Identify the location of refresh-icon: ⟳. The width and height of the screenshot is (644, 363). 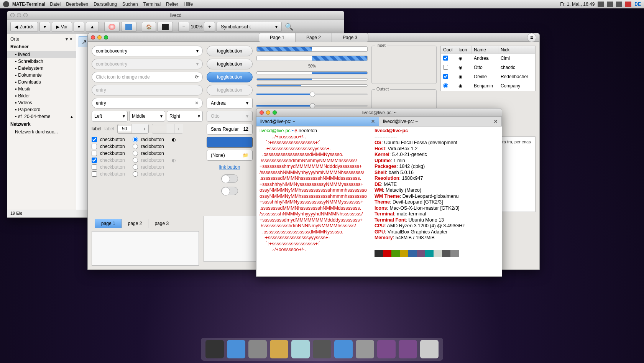
(197, 77).